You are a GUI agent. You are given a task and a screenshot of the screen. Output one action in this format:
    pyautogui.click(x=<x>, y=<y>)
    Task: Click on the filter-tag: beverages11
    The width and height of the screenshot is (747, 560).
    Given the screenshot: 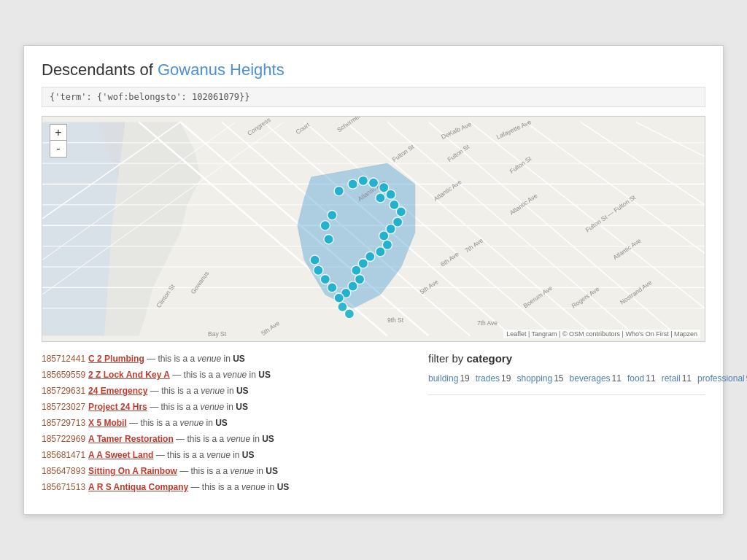 What is the action you would take?
    pyautogui.click(x=598, y=378)
    